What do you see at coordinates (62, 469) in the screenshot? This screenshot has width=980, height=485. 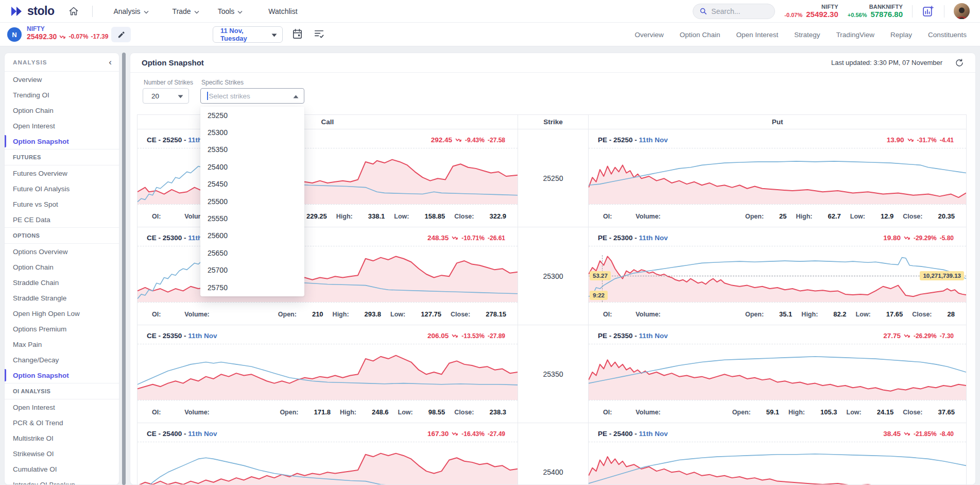 I see `sidebar-item-cumulative-oi: Cumulative OI` at bounding box center [62, 469].